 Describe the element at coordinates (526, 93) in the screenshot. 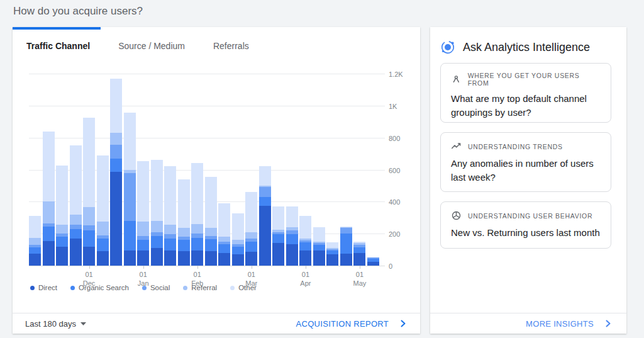

I see `insight-card-channels: WHERE YOU GET YOUR USERS FROM What are m…` at that location.